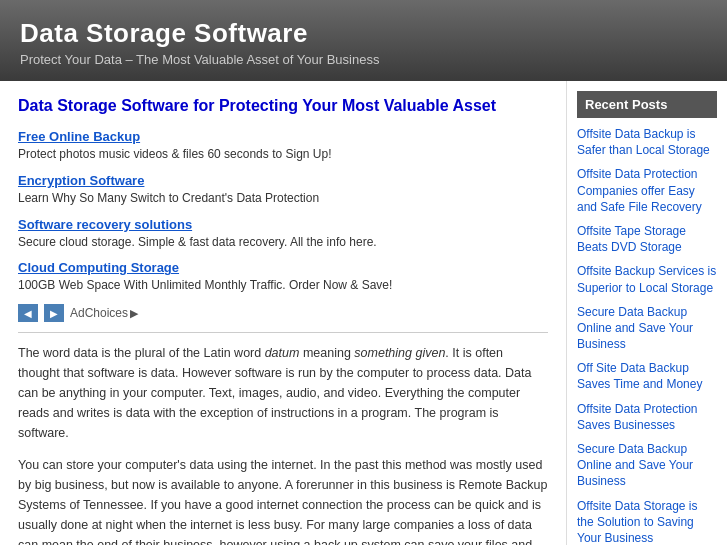 This screenshot has height=545, width=727. I want to click on site-subtitle: Protect Your Data – The Most Valuable As…, so click(364, 60).